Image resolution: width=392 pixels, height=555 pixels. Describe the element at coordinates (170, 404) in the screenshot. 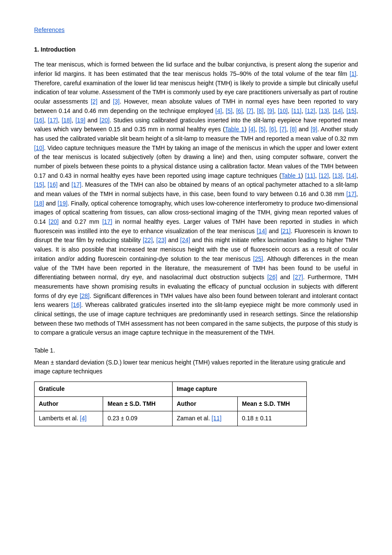

I see `results-table: Graticule Image capture Author Mean ± S.…` at that location.